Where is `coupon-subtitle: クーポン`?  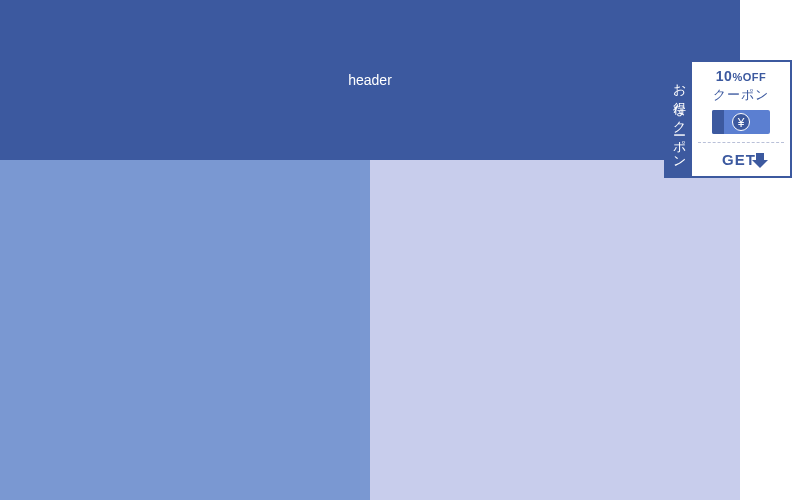 coupon-subtitle: クーポン is located at coordinates (741, 95).